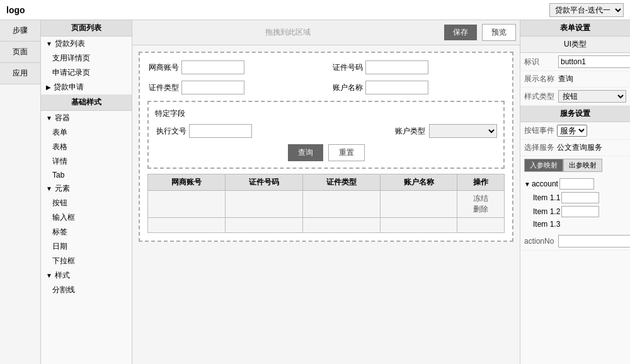 The image size is (630, 364). I want to click on tree-tab: Tab, so click(86, 175).